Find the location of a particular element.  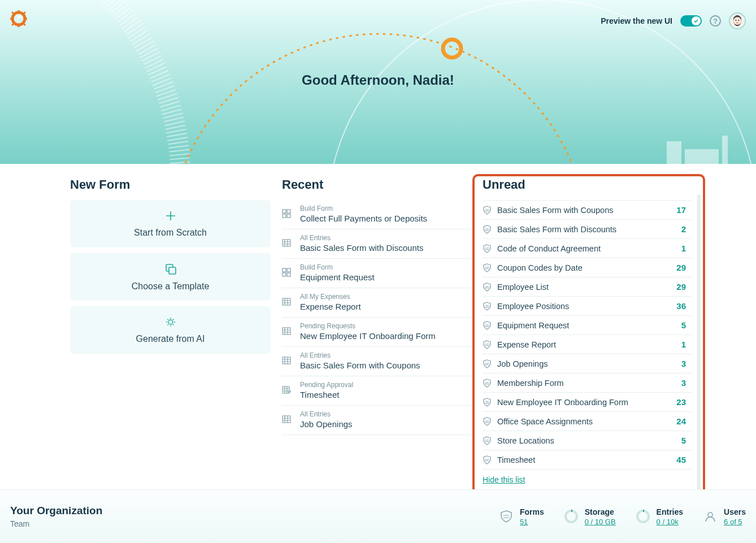

stat-forms-value: 51 is located at coordinates (532, 522).